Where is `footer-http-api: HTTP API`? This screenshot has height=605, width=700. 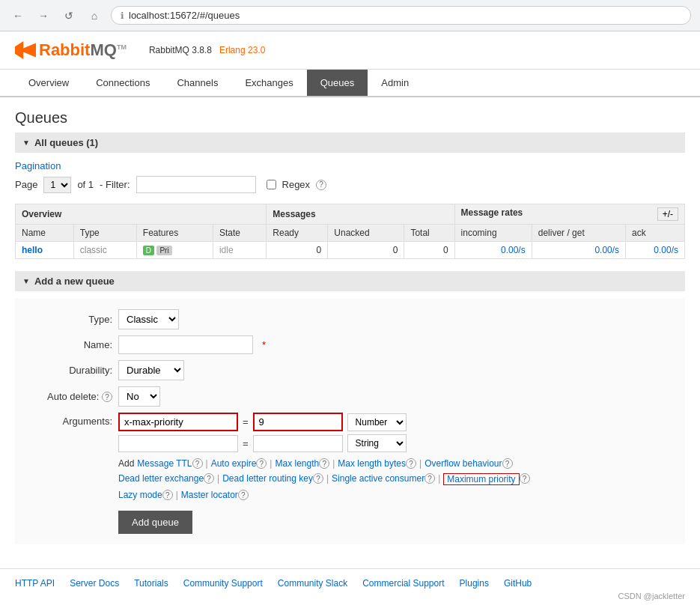
footer-http-api: HTTP API is located at coordinates (34, 583).